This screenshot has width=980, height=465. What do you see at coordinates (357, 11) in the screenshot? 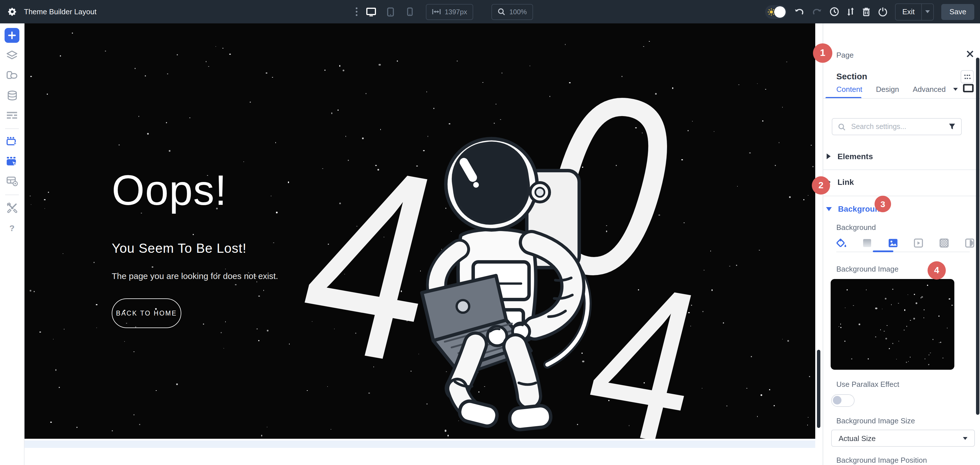
I see `more-options-icon` at bounding box center [357, 11].